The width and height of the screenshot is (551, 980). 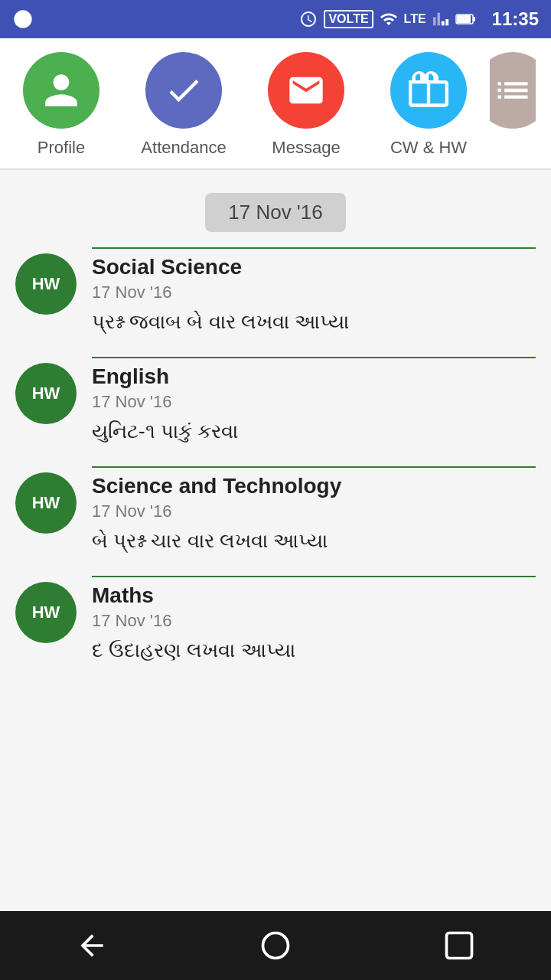 I want to click on status-bar: VOLTE LTE 11:35, so click(x=276, y=19).